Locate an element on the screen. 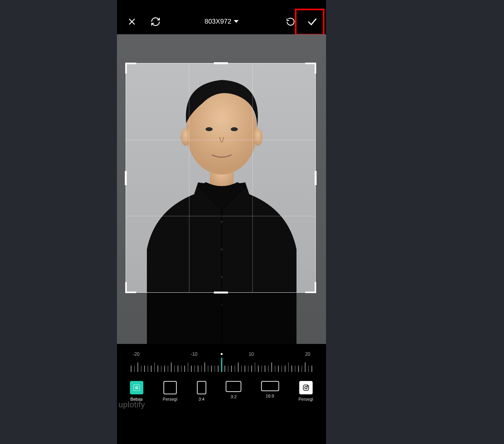  ruler-label: -10 is located at coordinates (194, 354).